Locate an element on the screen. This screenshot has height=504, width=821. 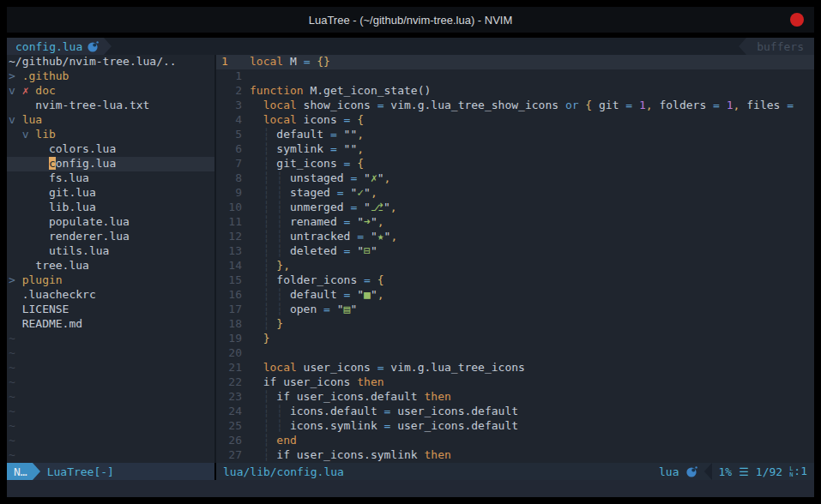
code-segment: staged is located at coordinates (314, 192).